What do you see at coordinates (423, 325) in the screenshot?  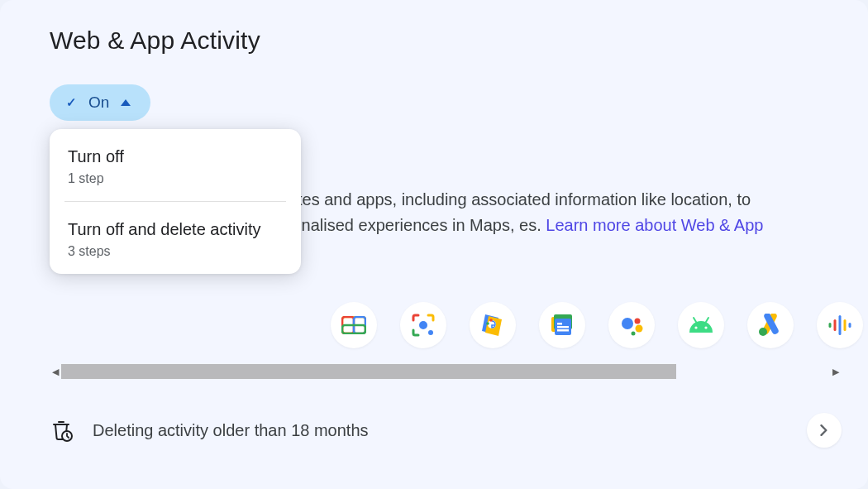 I see `app-icon-google-lens` at bounding box center [423, 325].